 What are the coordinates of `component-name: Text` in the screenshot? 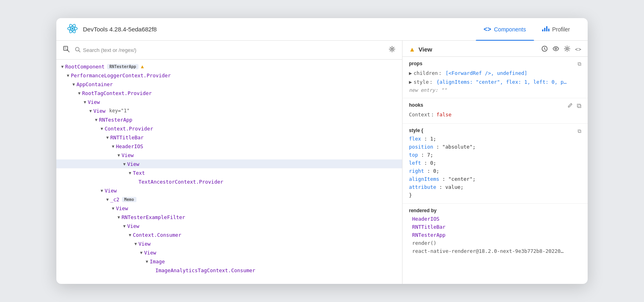 It's located at (139, 173).